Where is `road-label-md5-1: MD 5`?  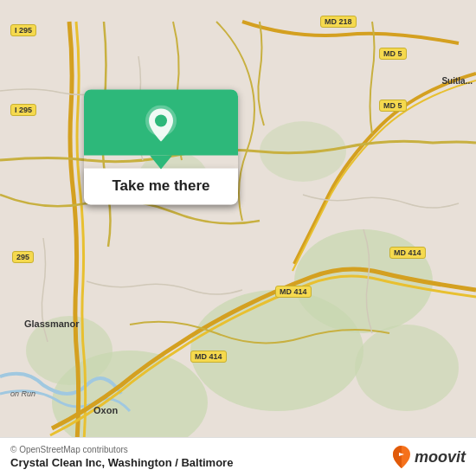 road-label-md5-1: MD 5 is located at coordinates (393, 54).